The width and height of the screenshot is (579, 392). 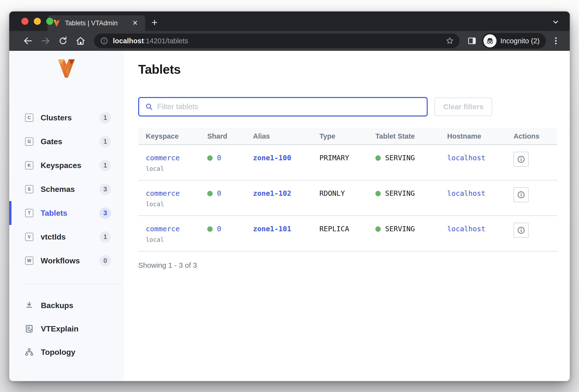 I want to click on filter-tablets-input, so click(x=289, y=107).